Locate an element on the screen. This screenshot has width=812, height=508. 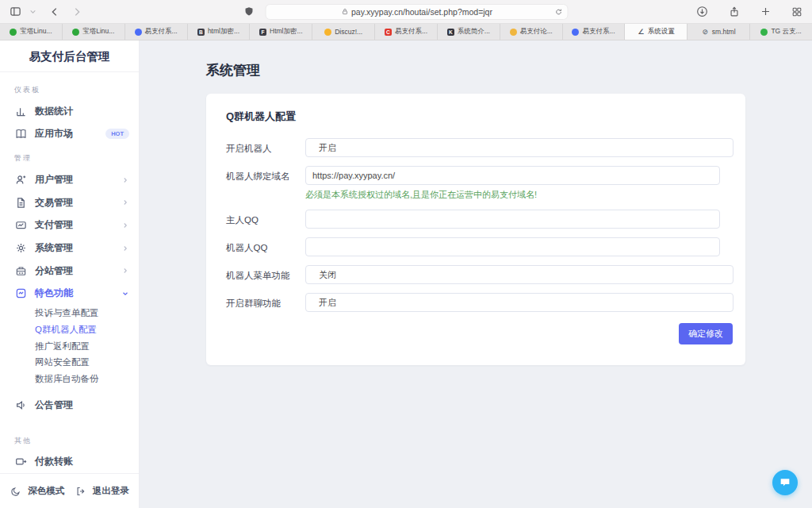
chat-bubble-icon is located at coordinates (785, 483).